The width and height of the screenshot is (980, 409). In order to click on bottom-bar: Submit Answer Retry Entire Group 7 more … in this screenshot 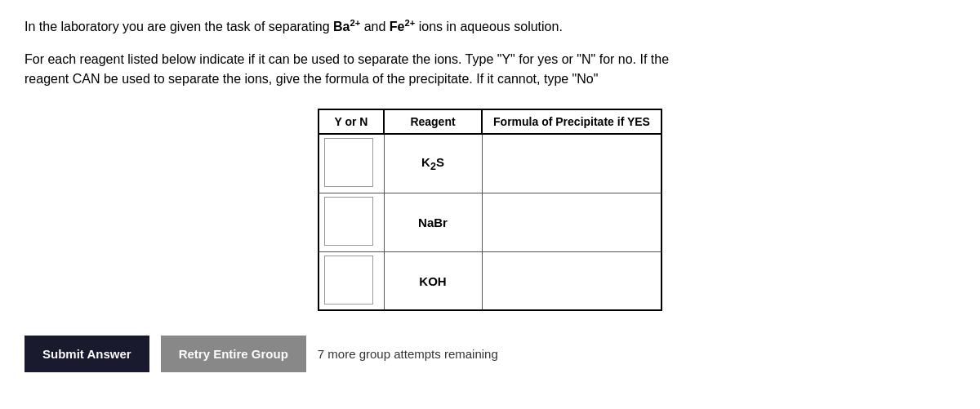, I will do `click(490, 354)`.